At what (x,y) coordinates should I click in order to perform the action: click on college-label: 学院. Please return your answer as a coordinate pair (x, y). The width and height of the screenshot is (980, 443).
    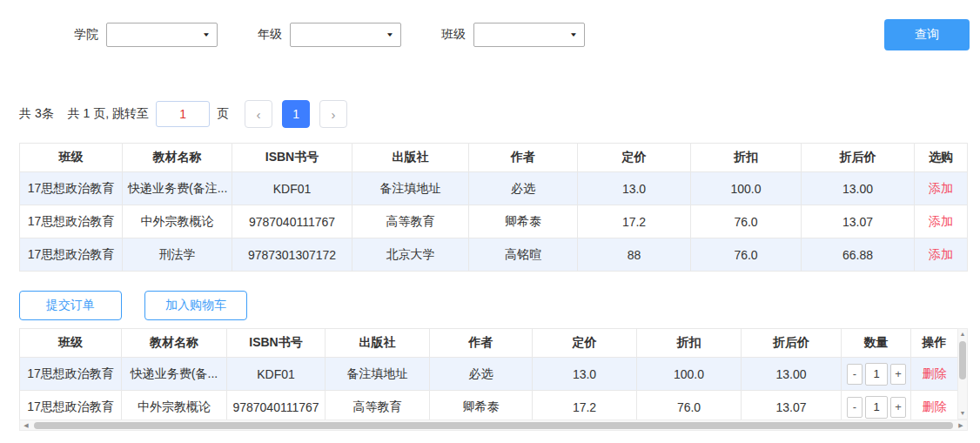
    Looking at the image, I should click on (86, 35).